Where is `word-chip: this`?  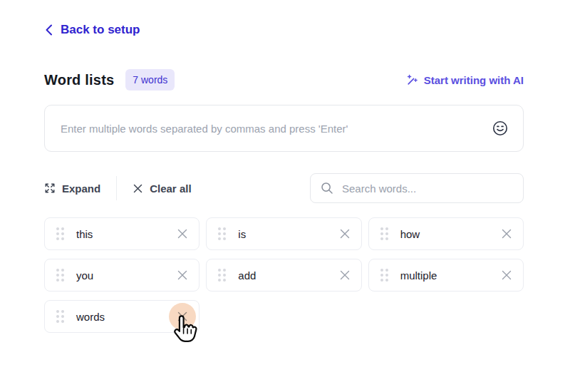
word-chip: this is located at coordinates (122, 234).